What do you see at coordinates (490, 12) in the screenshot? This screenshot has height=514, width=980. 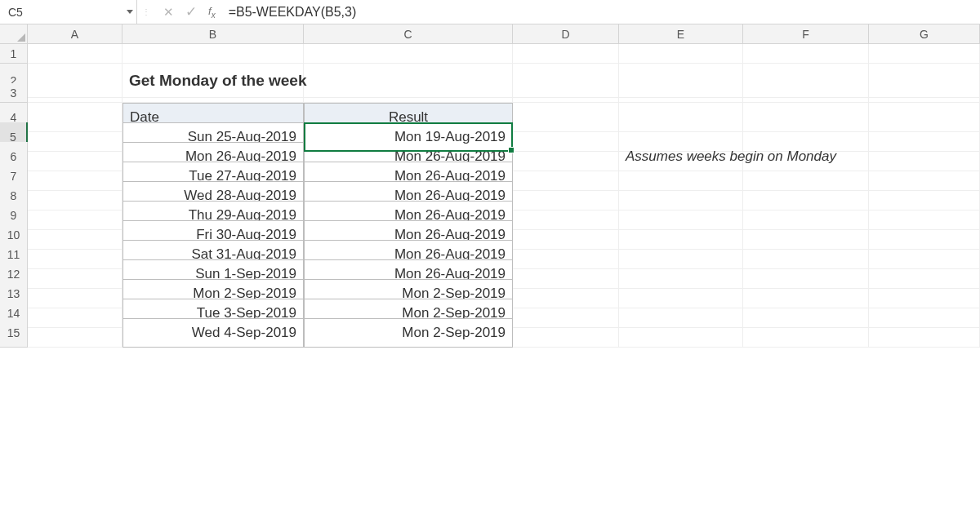 I see `formula-bar: C5 ⋮ ✕ ✓ fx =B5-WEEKDAY(B5,3)` at bounding box center [490, 12].